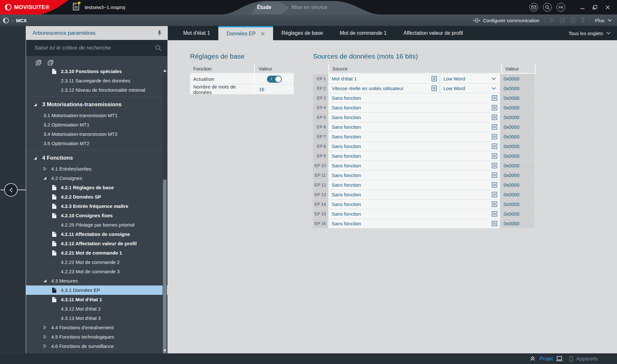  I want to click on all-tabs-button: Tous les onglets, so click(589, 33).